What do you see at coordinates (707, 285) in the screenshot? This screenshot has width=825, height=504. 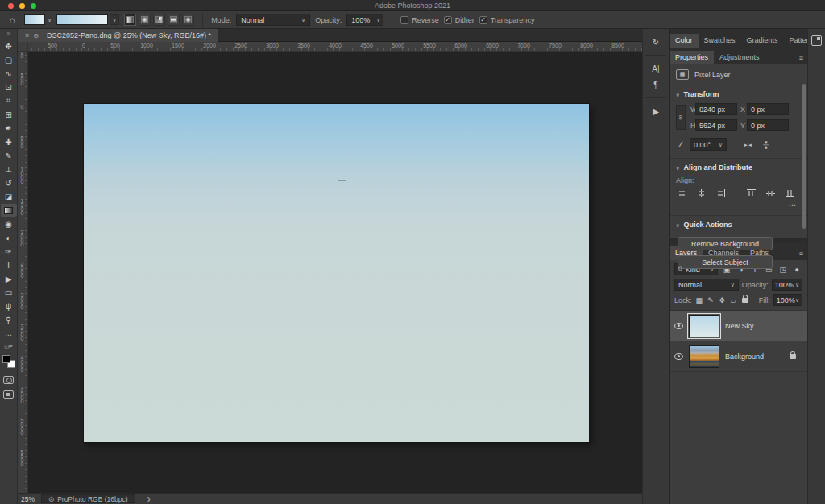 I see `blend-mode-select: Normal ∨` at bounding box center [707, 285].